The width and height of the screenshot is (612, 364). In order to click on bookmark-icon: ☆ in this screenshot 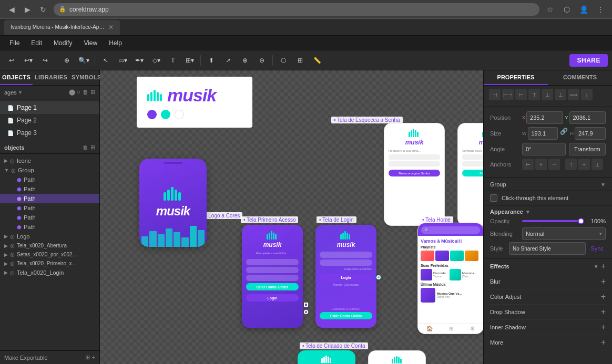, I will do `click(550, 9)`.